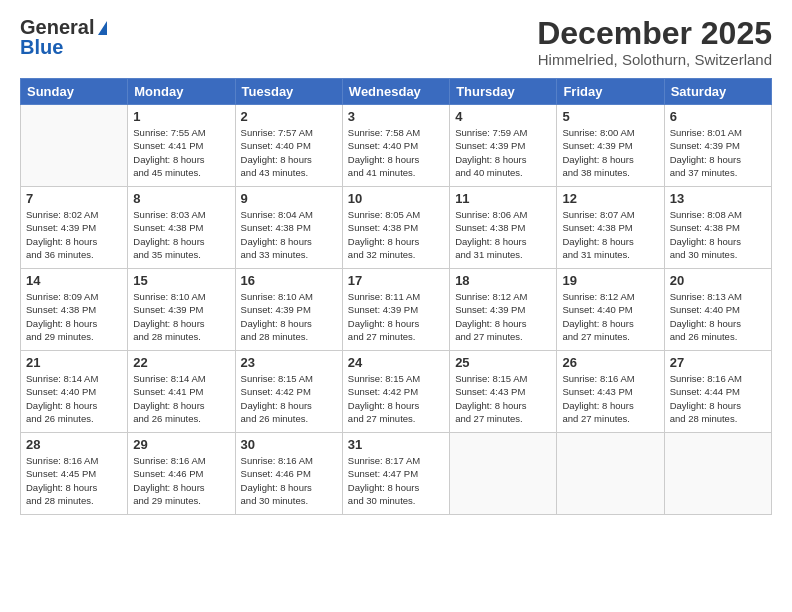 The width and height of the screenshot is (792, 612). I want to click on month-title: December 2025, so click(654, 34).